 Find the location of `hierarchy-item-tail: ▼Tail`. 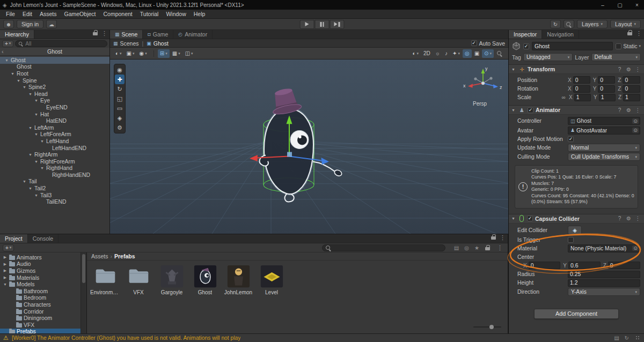

hierarchy-item-tail: ▼Tail is located at coordinates (55, 182).